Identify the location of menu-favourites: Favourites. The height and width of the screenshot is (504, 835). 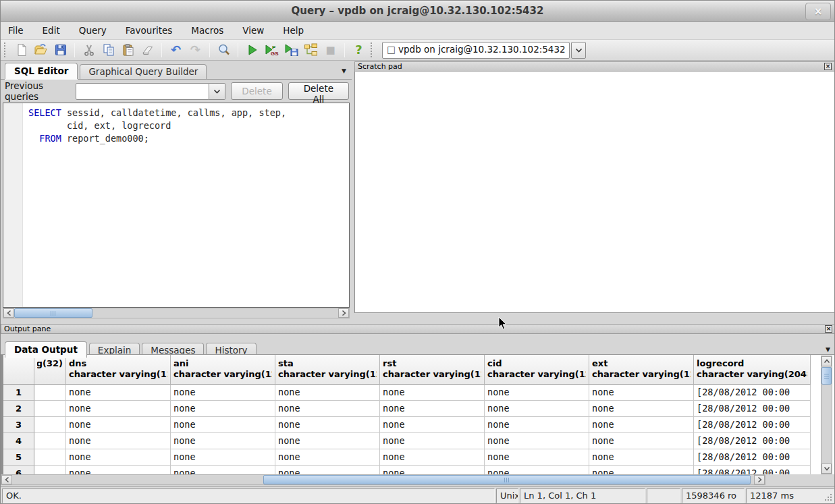
(149, 30).